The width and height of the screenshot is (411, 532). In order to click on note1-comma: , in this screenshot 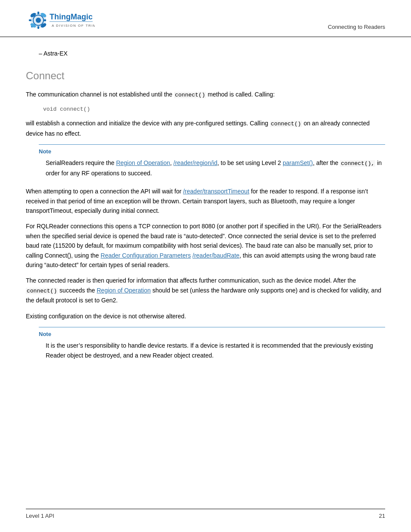, I will do `click(172, 163)`.